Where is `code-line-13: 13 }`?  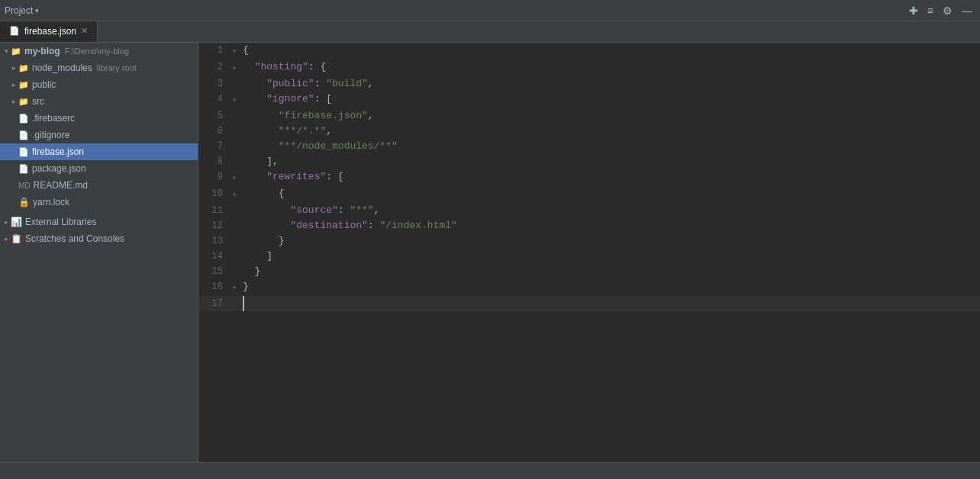 code-line-13: 13 } is located at coordinates (589, 241).